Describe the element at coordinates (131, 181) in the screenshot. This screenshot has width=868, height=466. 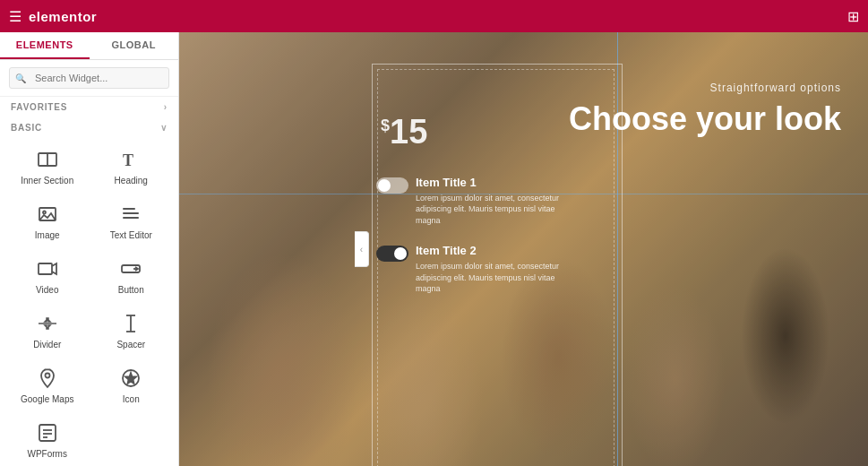
I see `heading-label: Heading` at that location.